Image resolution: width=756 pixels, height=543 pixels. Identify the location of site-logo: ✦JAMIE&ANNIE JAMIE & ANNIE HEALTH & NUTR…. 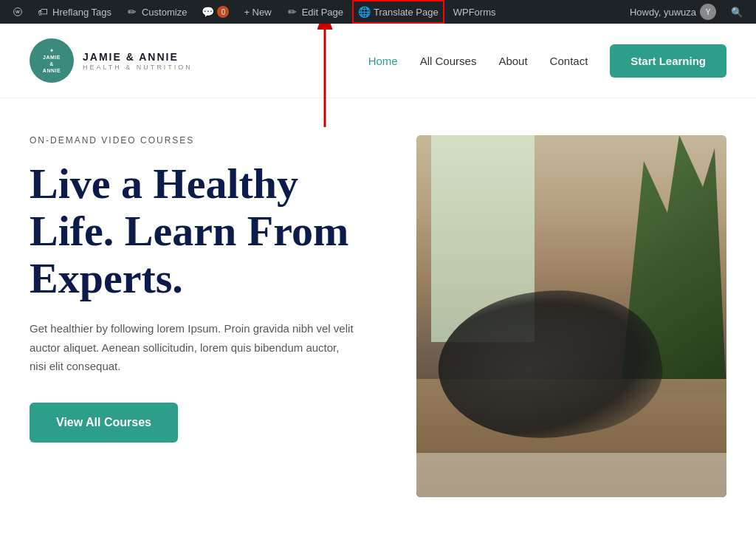
(111, 61).